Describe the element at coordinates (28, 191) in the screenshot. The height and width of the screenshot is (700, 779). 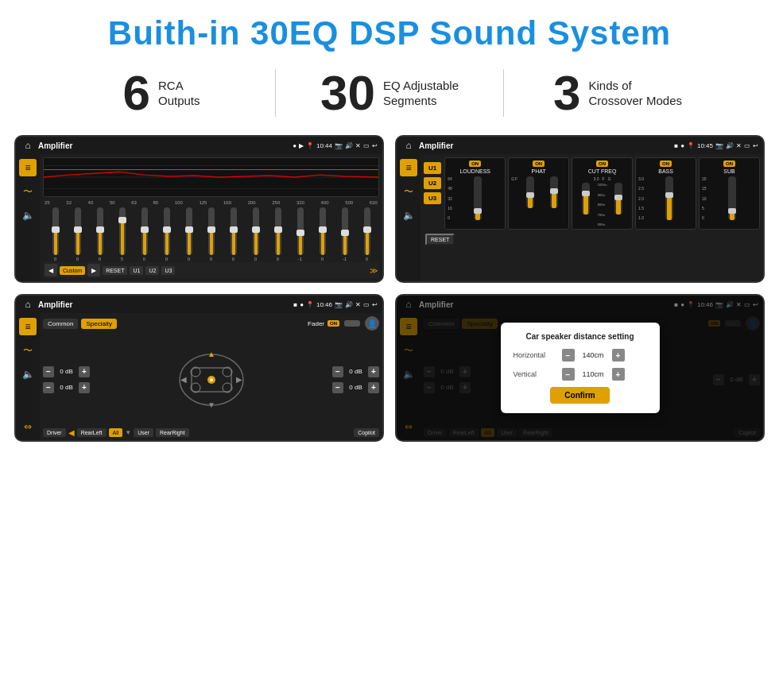
I see `wave-icon-1: 〜` at that location.